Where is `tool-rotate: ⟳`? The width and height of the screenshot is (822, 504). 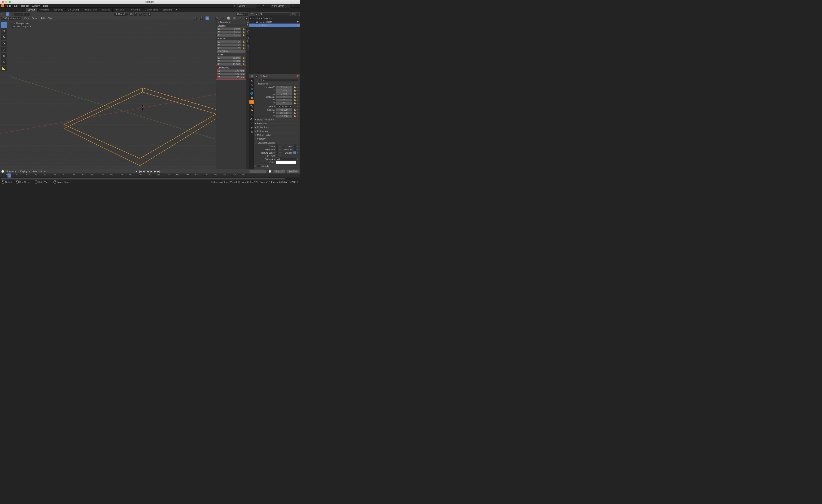 tool-rotate: ⟳ is located at coordinates (4, 43).